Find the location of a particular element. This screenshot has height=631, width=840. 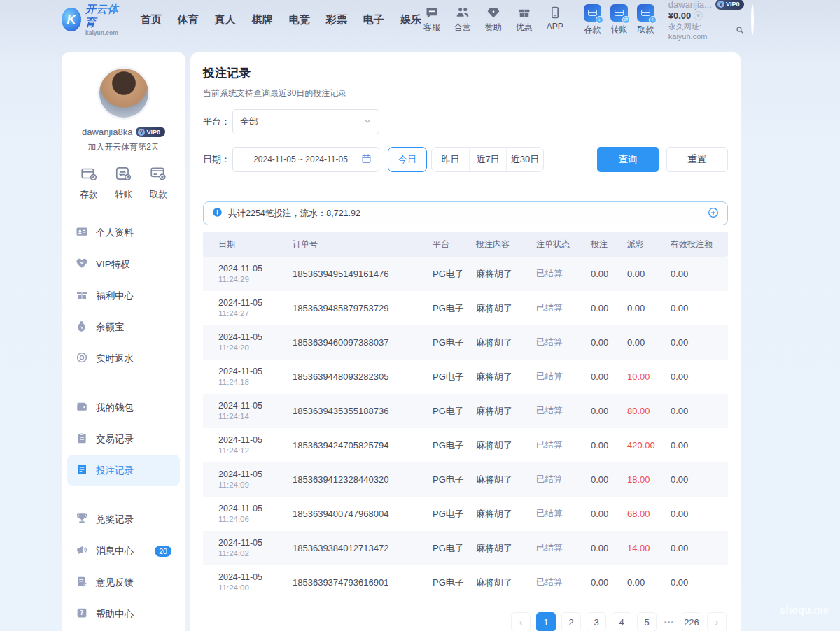

watermark-text: shequ.me is located at coordinates (804, 610).